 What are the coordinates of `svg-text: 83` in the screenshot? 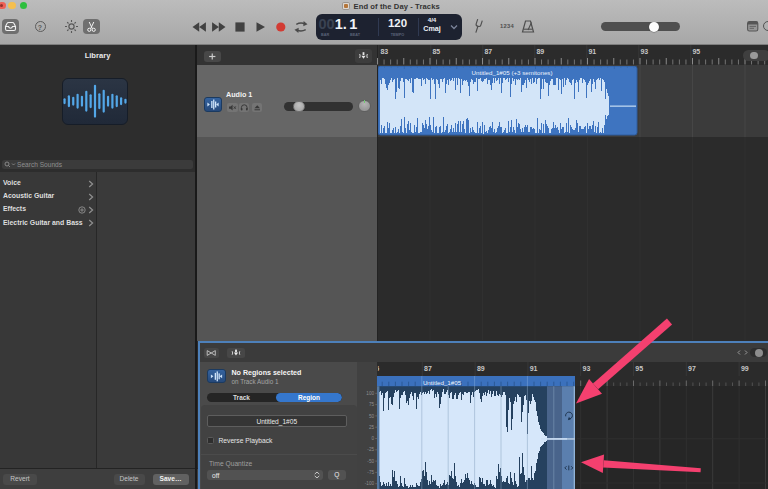 It's located at (384, 52).